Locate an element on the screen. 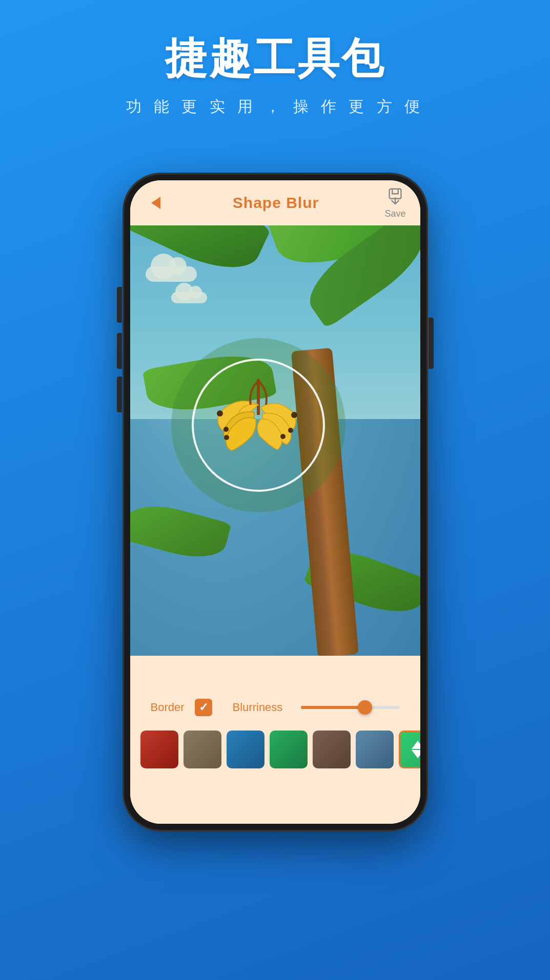 The image size is (550, 980). controls-row: Border ✓ Blurriness is located at coordinates (275, 703).